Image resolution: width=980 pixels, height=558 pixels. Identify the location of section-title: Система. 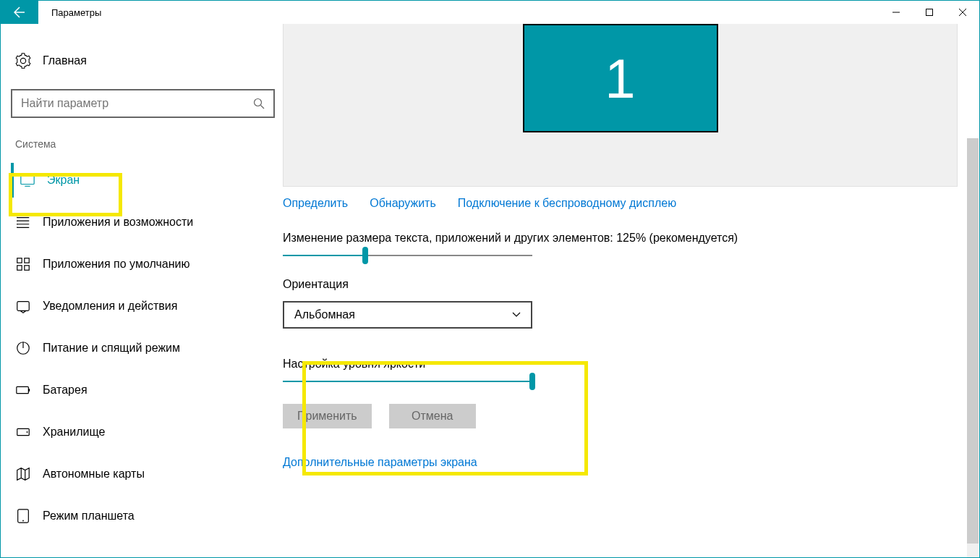
(142, 144).